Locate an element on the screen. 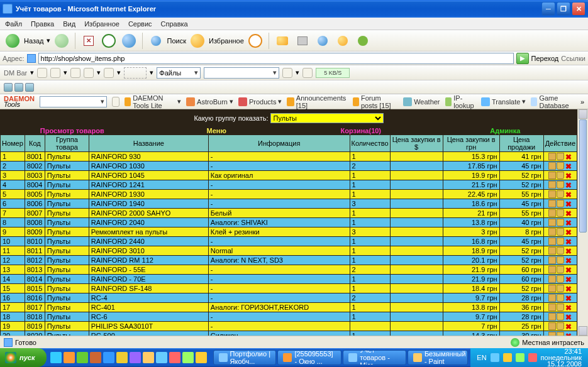 The image size is (588, 367). history-button is located at coordinates (255, 41).